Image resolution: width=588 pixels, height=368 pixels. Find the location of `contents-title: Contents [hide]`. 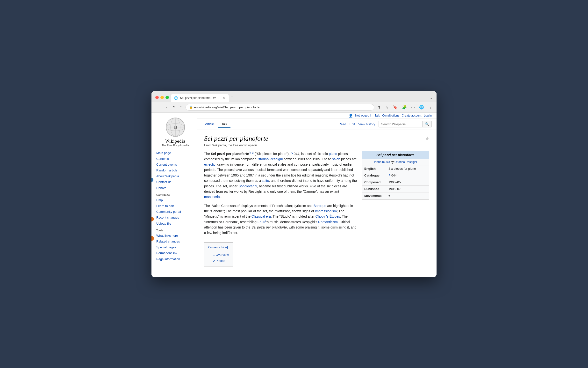

contents-title: Contents [hide] is located at coordinates (218, 247).